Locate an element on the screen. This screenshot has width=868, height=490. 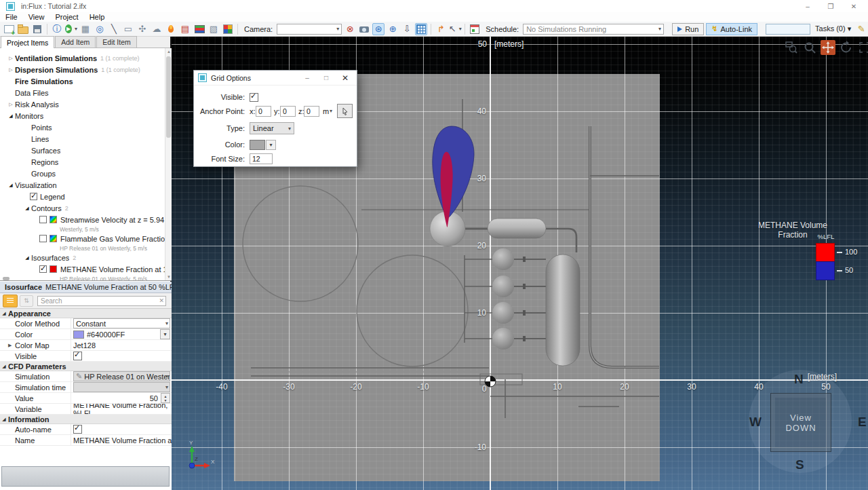
process-column is located at coordinates (563, 310).